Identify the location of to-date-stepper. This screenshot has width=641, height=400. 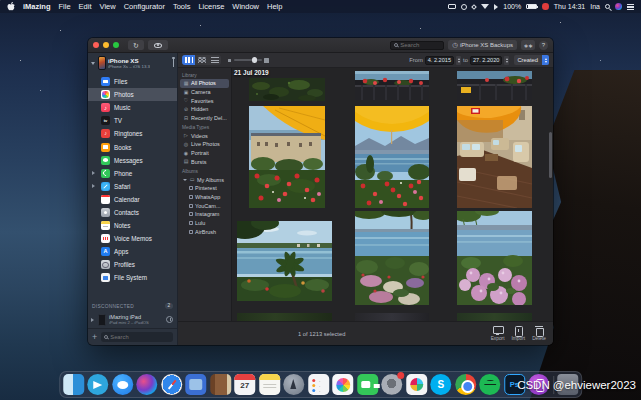
(506, 60).